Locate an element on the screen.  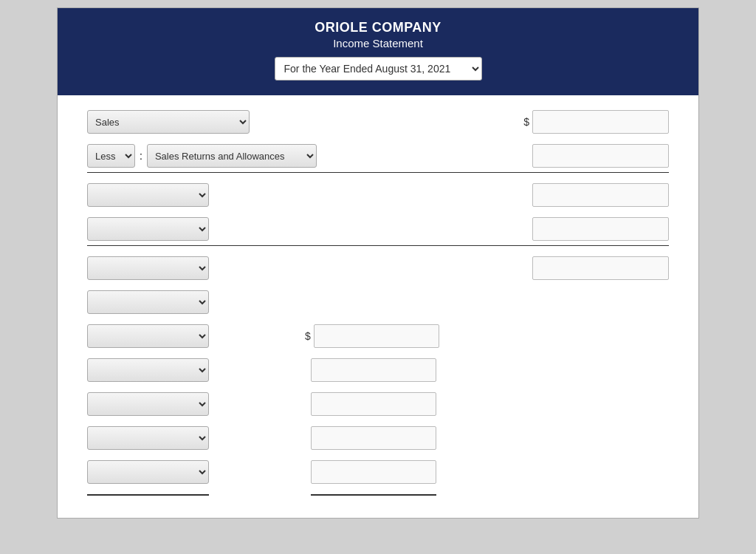
statement-subtitle: Income Statement is located at coordinates (378, 43).